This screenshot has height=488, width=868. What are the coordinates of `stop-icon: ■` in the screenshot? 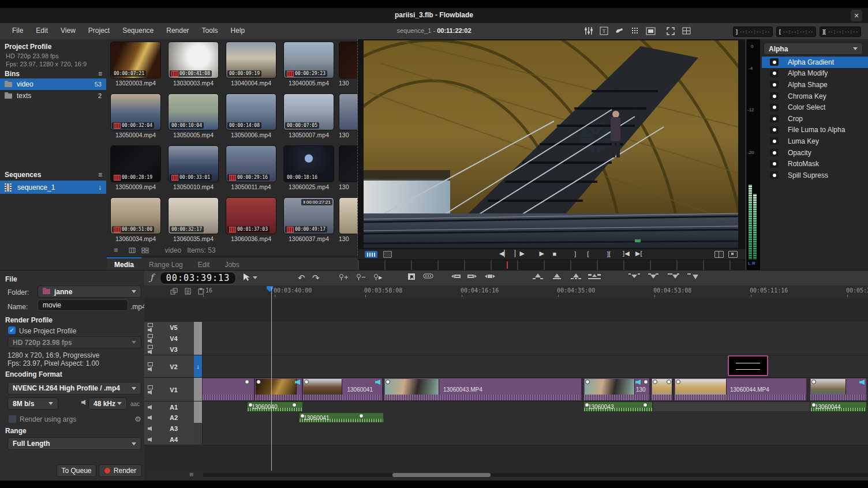 It's located at (555, 254).